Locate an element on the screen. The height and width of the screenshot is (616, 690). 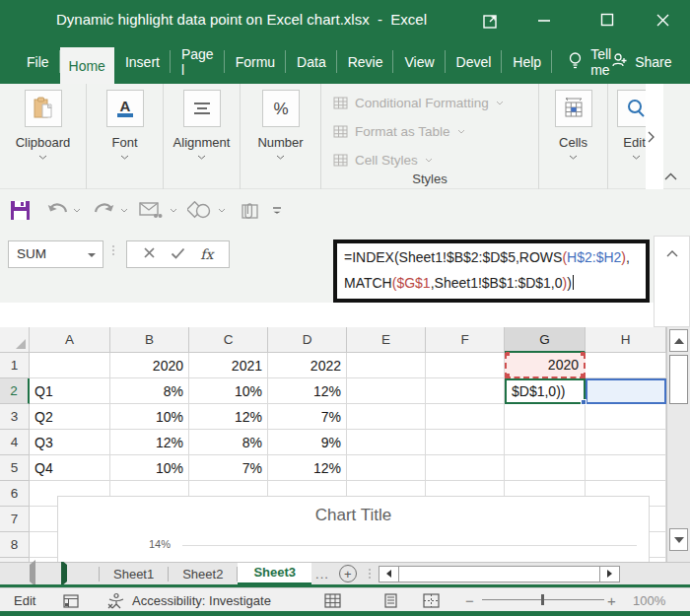
cell-B1: 2020 is located at coordinates (150, 366).